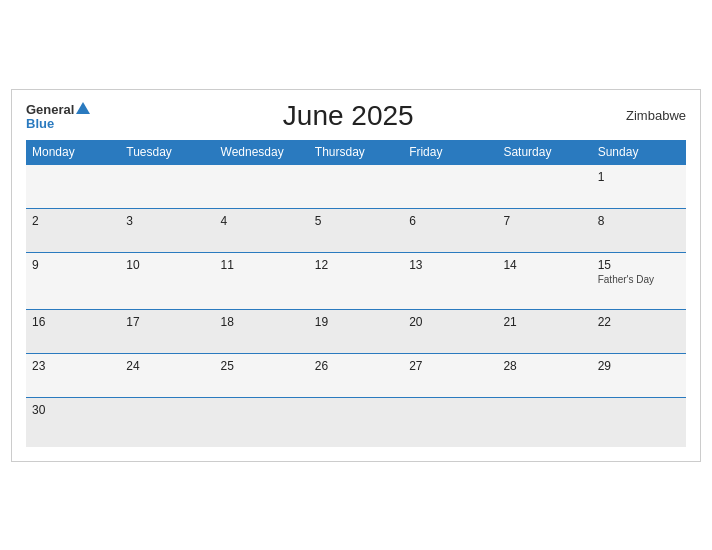 The width and height of the screenshot is (712, 550). What do you see at coordinates (639, 366) in the screenshot?
I see `day-number: 29` at bounding box center [639, 366].